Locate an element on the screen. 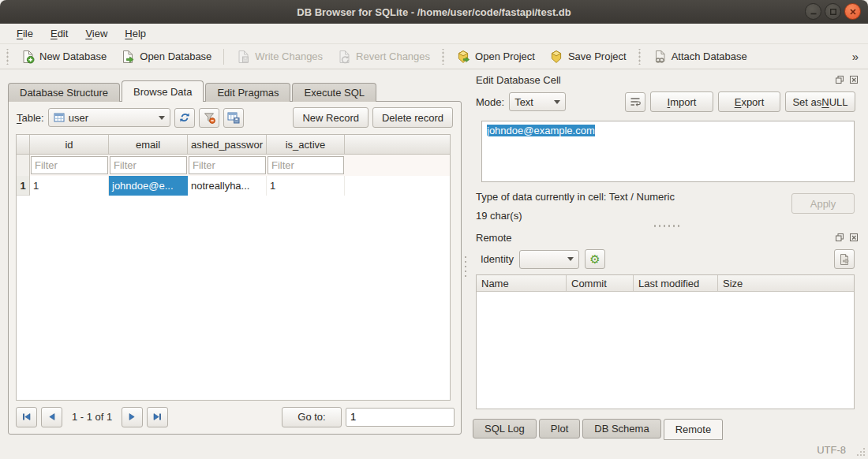  save-results-icon is located at coordinates (234, 118).